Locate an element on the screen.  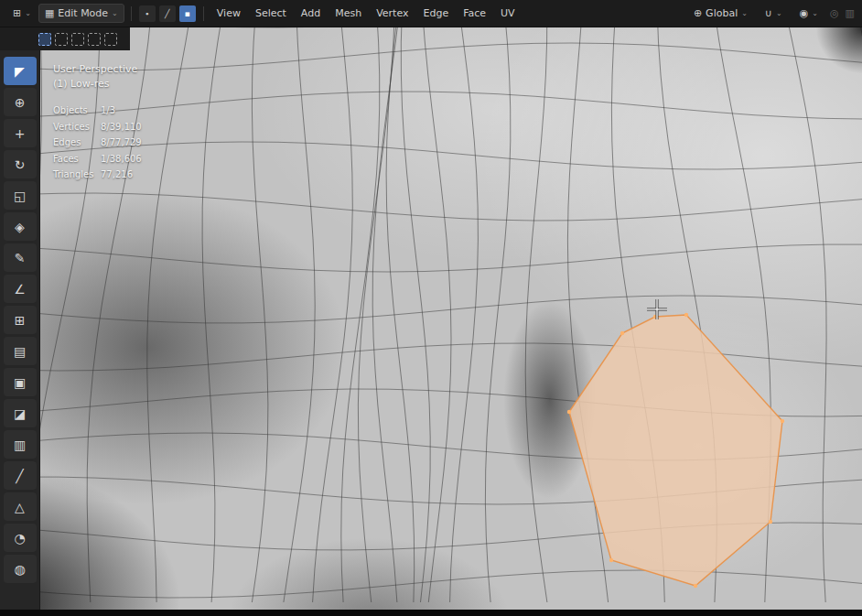
select-mode-subtract-button is located at coordinates (78, 39).